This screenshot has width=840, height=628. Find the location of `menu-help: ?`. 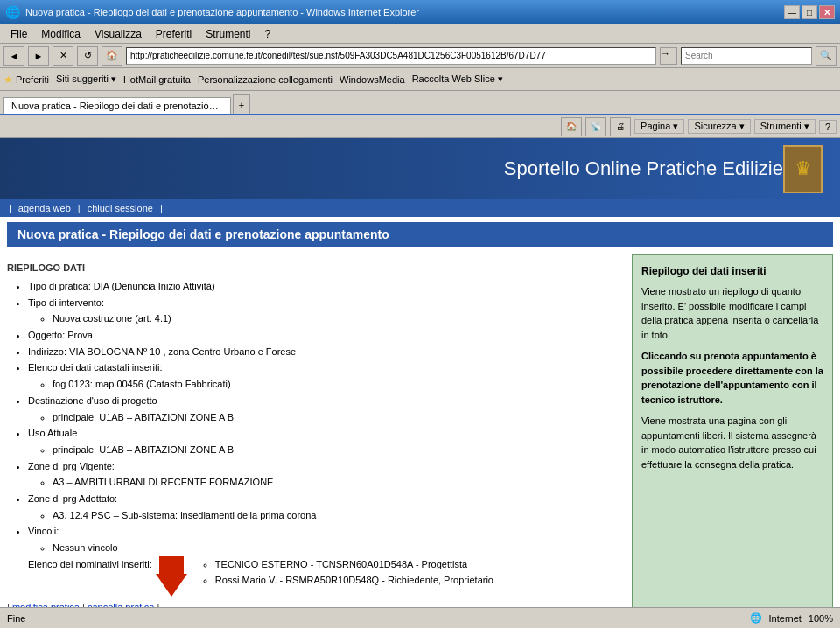

menu-help: ? is located at coordinates (268, 34).